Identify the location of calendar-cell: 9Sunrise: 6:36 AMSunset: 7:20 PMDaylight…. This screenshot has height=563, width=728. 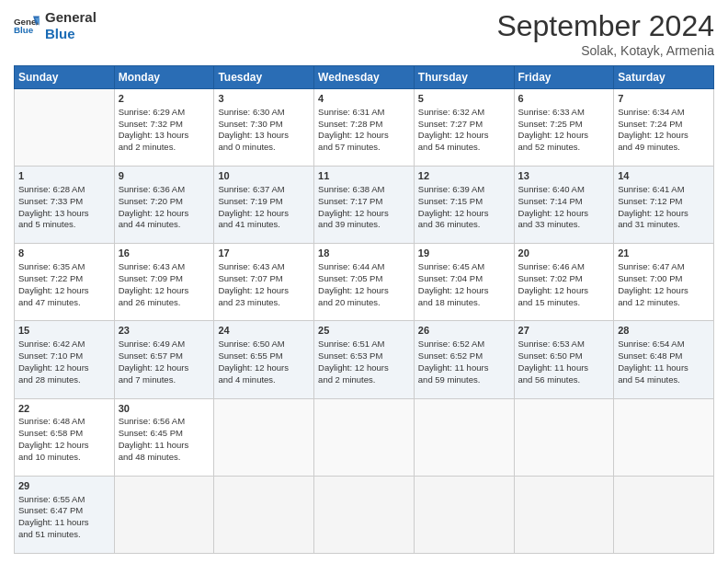
(164, 205).